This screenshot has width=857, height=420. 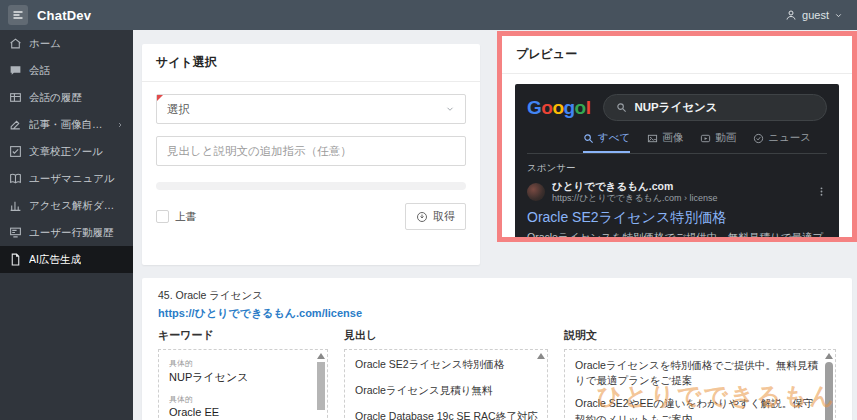 What do you see at coordinates (816, 15) in the screenshot?
I see `user-label: guest` at bounding box center [816, 15].